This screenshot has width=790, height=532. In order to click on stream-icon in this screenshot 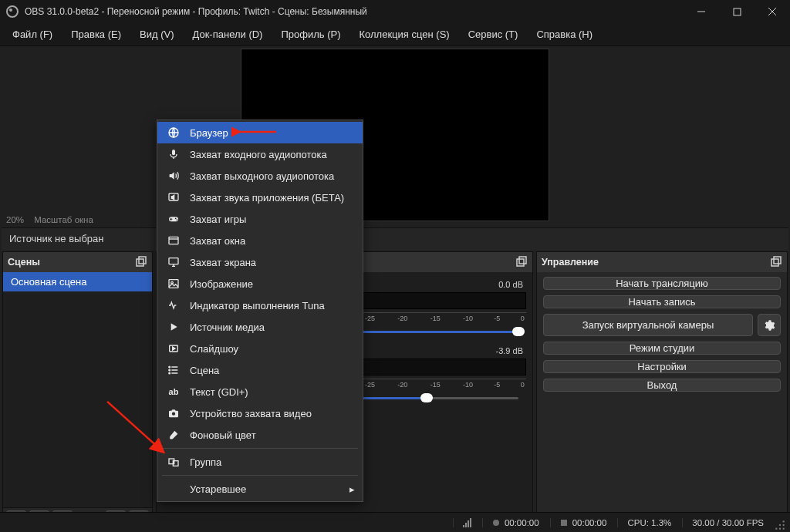, I will do `click(564, 523)`.